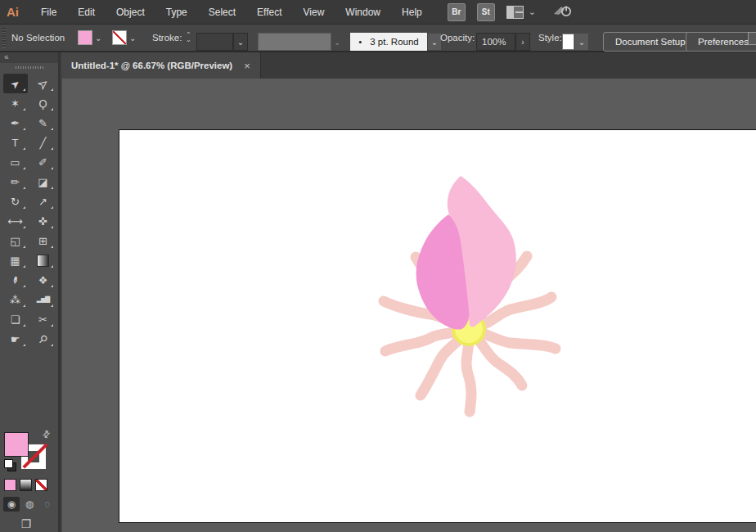  I want to click on pencil-icon: ✏, so click(15, 182).